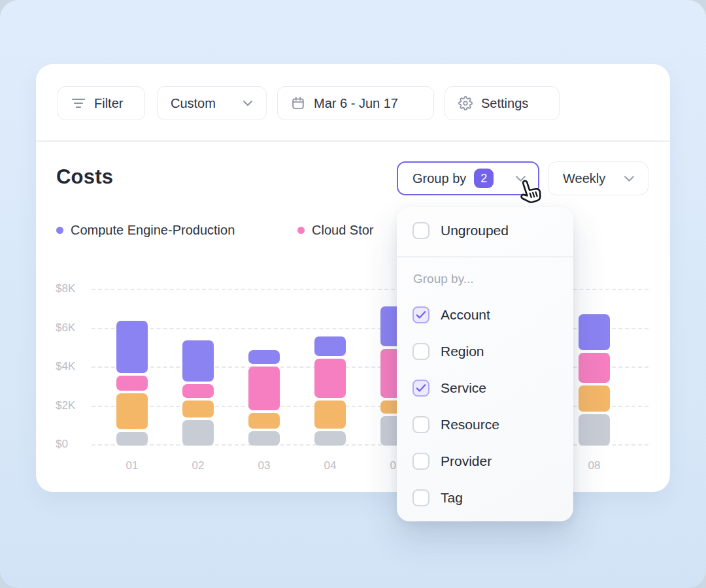  I want to click on x-axis-label: 04, so click(330, 466).